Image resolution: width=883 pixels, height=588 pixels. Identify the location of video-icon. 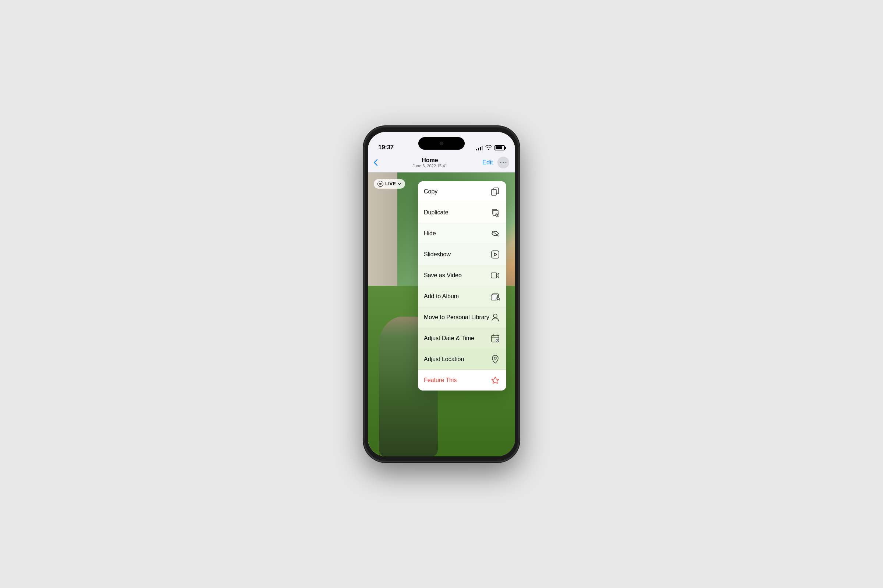
(495, 275).